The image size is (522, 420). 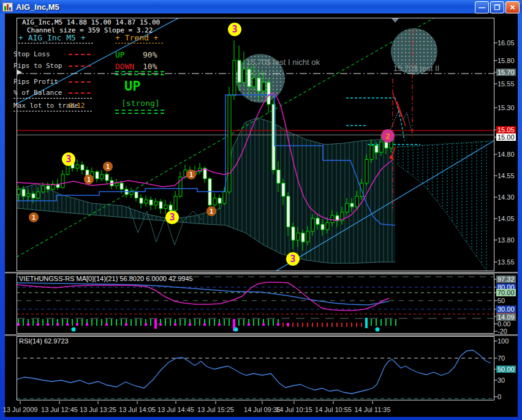 What do you see at coordinates (176, 410) in the screenshot?
I see `time-axis-label: 13 Jul 14:45` at bounding box center [176, 410].